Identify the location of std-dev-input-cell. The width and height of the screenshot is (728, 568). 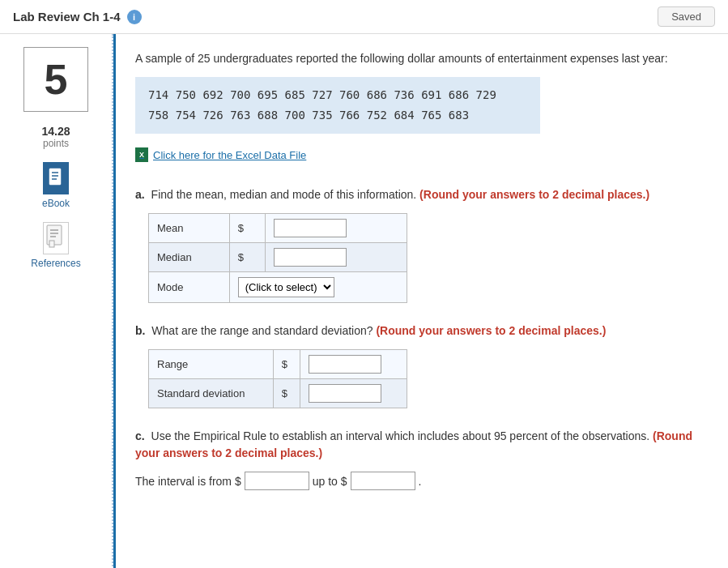
(354, 394).